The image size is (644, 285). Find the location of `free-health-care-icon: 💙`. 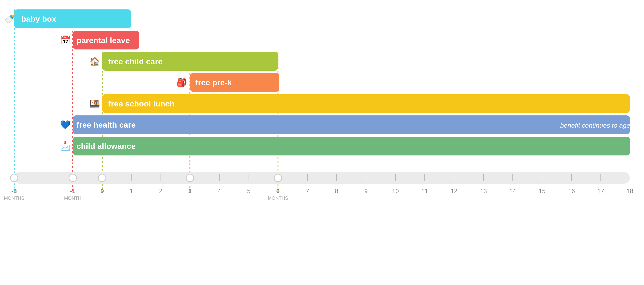

free-health-care-icon: 💙 is located at coordinates (65, 125).